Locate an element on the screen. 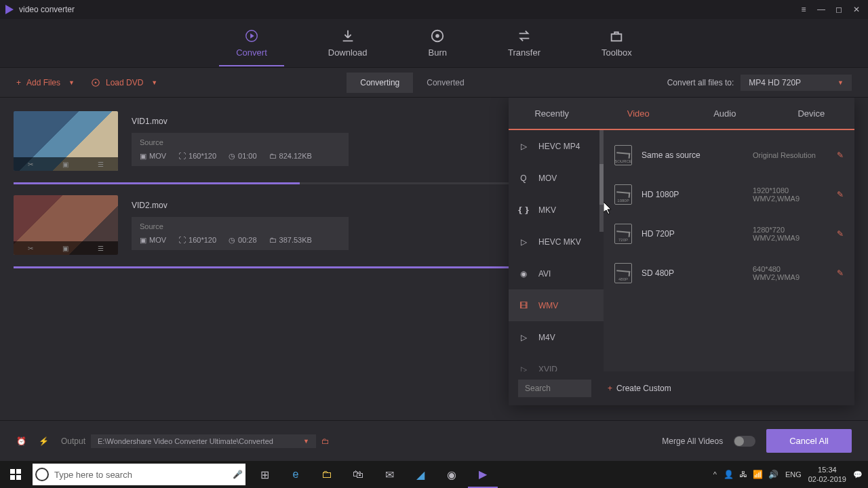  clock: 15:34 02-02-2019 is located at coordinates (827, 474).